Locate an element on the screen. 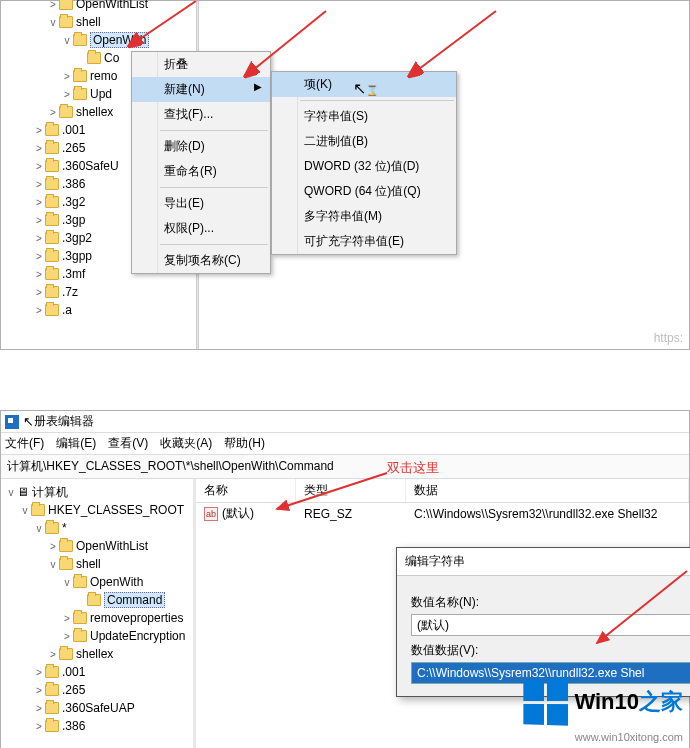 This screenshot has width=690, height=748. tree-item: >.7z is located at coordinates (100, 292).